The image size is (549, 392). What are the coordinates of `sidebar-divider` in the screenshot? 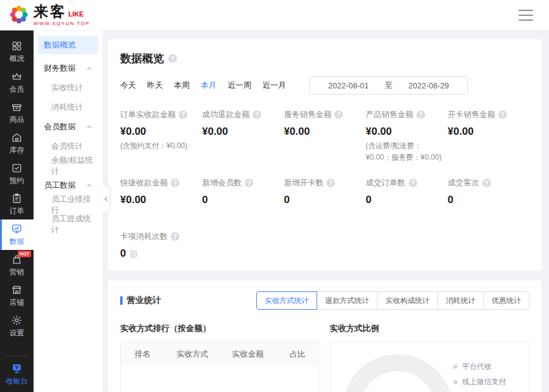 It's located at (17, 356).